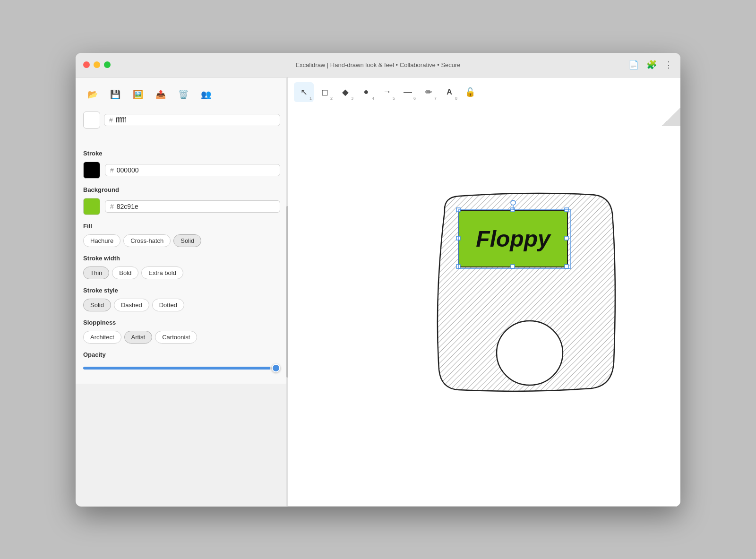 Image resolution: width=756 pixels, height=559 pixels. What do you see at coordinates (181, 120) in the screenshot?
I see `color-row: #` at bounding box center [181, 120].